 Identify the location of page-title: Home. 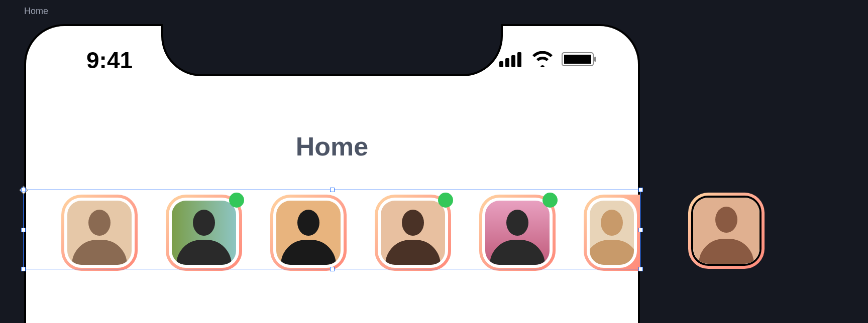
(332, 146).